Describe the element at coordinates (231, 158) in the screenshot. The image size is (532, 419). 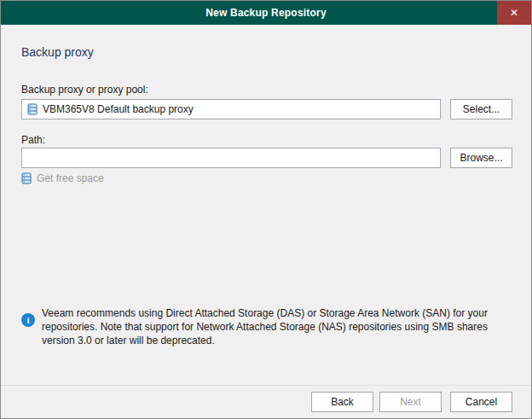
I see `path-input` at that location.